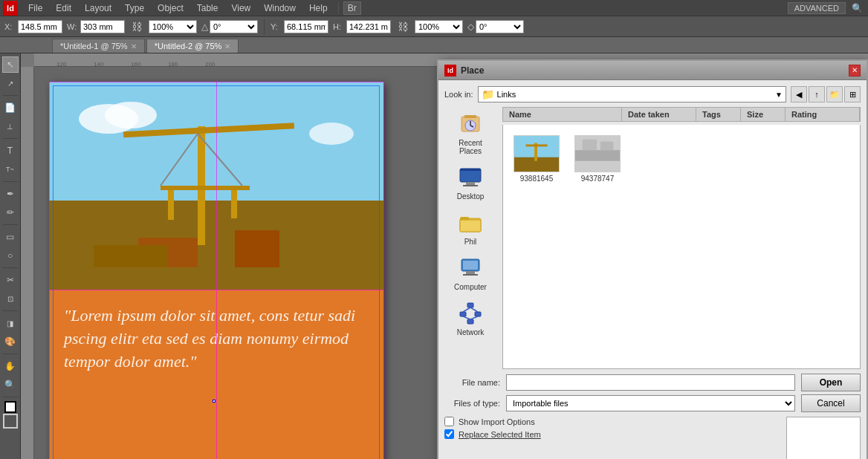 This screenshot has height=459, width=868. I want to click on open-button: Open, so click(831, 382).